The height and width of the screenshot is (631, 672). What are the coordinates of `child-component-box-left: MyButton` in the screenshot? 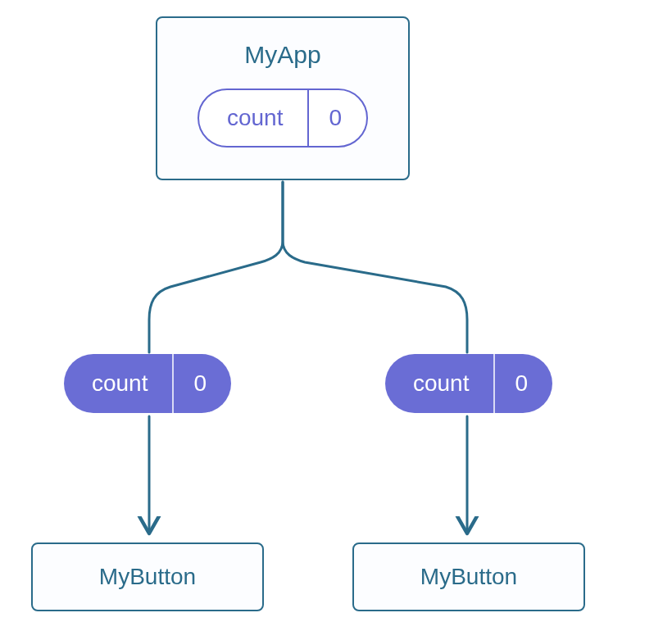 It's located at (148, 577).